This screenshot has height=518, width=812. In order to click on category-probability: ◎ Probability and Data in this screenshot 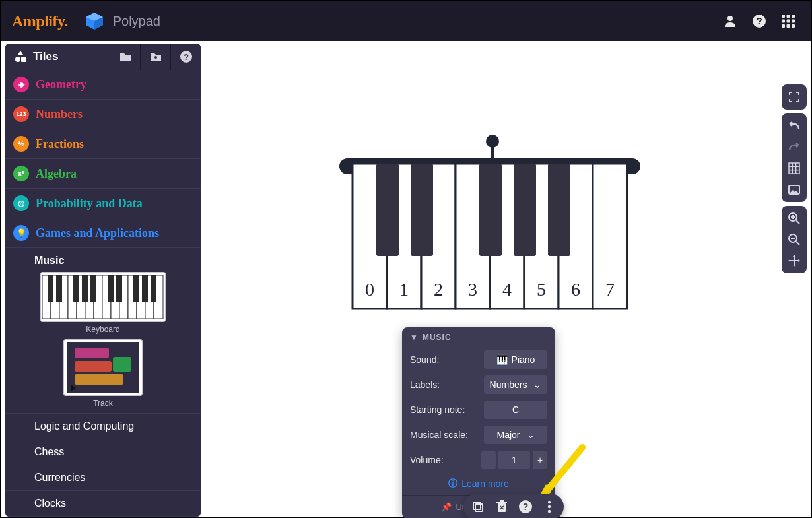, I will do `click(103, 203)`.